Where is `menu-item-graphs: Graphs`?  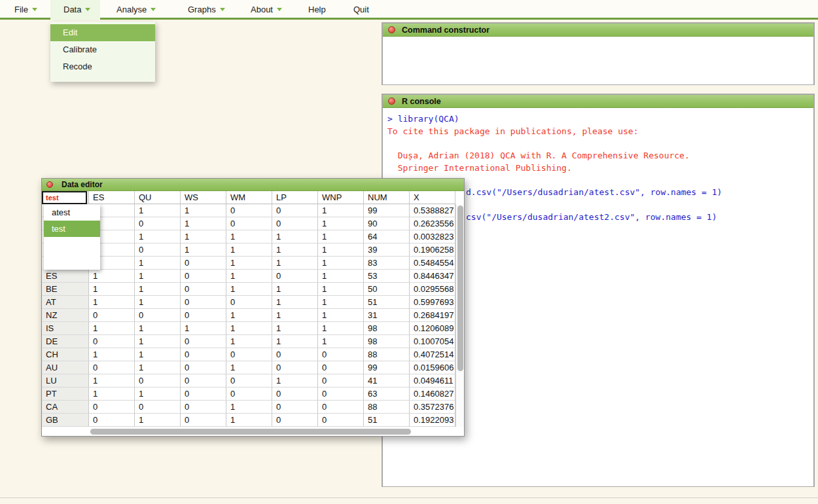
menu-item-graphs: Graphs is located at coordinates (207, 10).